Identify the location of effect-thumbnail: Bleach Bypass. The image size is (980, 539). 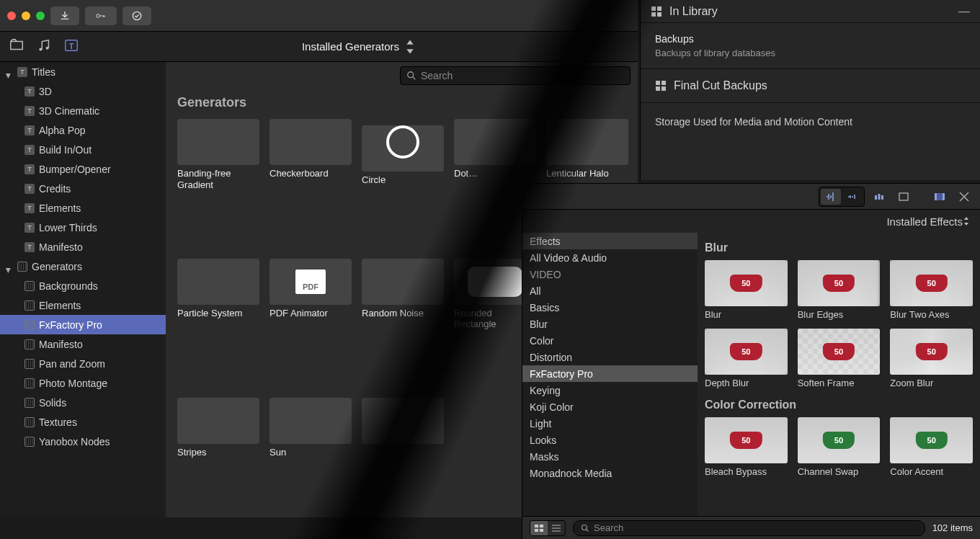
(747, 447).